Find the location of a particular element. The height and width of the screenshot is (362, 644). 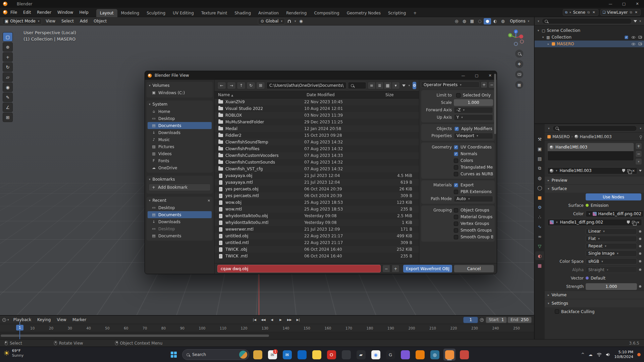

workspace-tab: Compositing is located at coordinates (327, 13).